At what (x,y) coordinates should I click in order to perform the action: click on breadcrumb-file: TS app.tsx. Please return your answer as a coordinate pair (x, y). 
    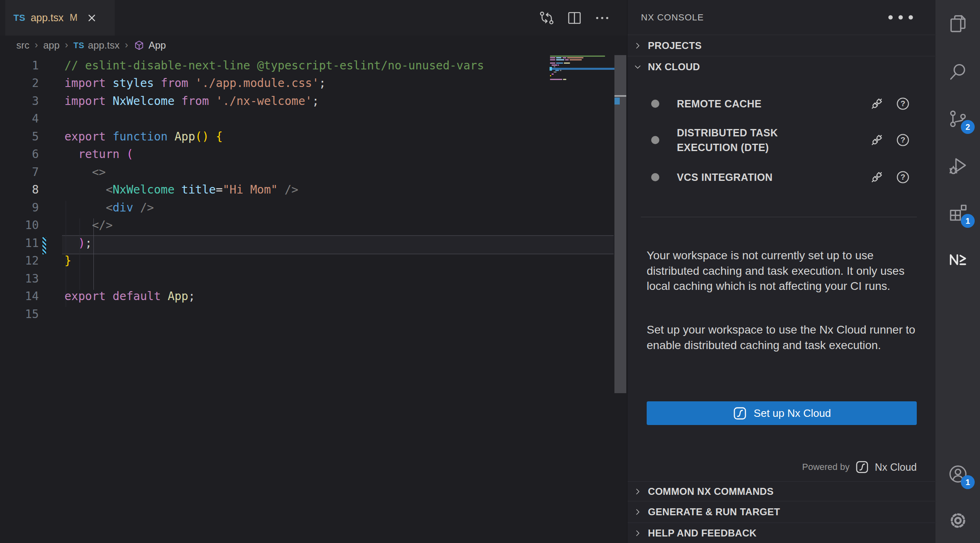
    Looking at the image, I should click on (96, 45).